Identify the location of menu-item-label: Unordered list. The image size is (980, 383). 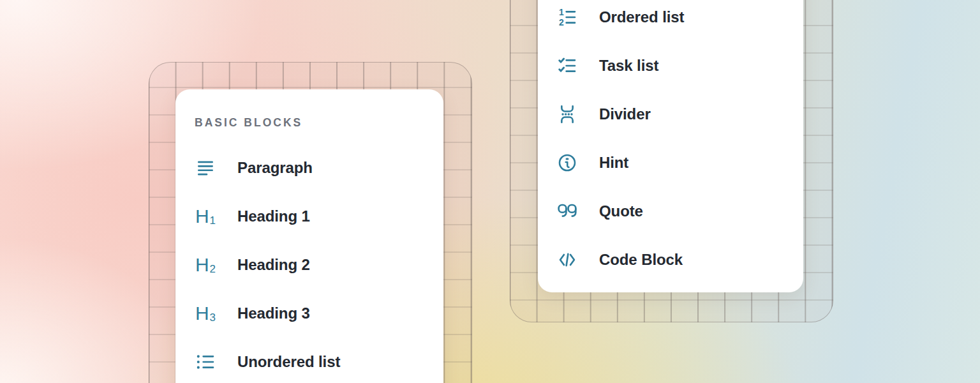
(288, 362).